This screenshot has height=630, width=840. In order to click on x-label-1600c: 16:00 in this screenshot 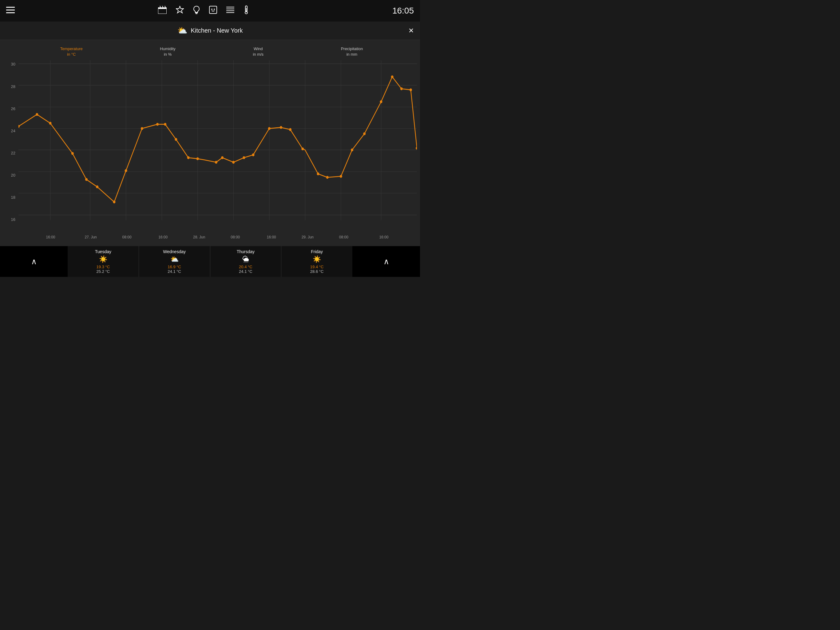, I will do `click(272, 237)`.